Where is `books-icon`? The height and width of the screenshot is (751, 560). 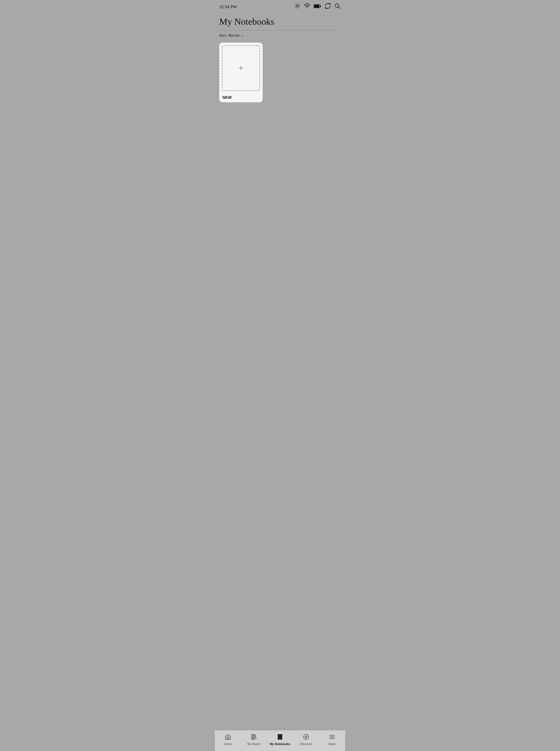
books-icon is located at coordinates (254, 737).